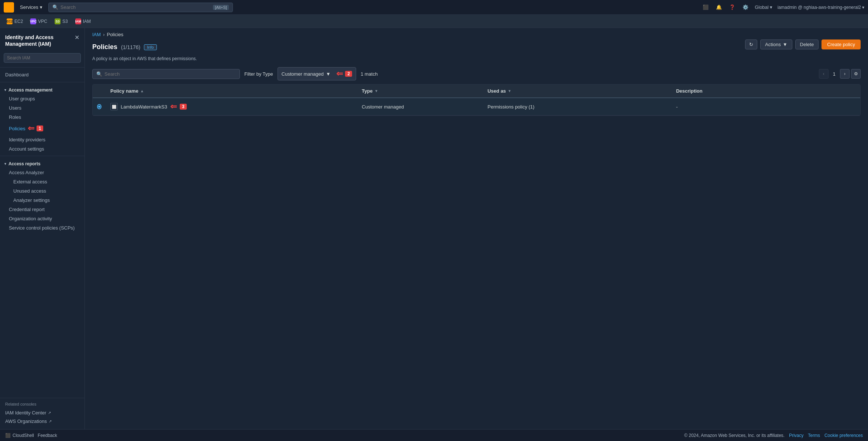 The image size is (868, 441). What do you see at coordinates (183, 107) in the screenshot?
I see `annotation-num-3: 3` at bounding box center [183, 107].